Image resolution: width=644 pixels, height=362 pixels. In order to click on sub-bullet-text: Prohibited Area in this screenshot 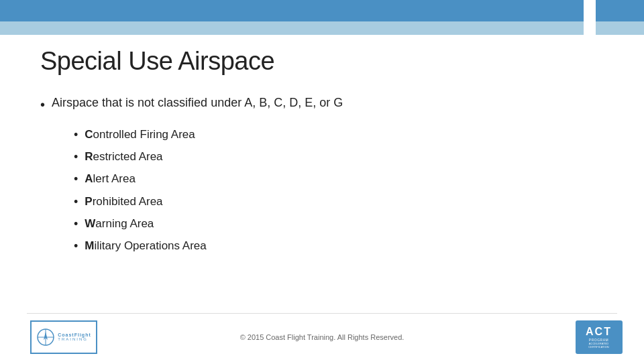, I will do `click(123, 202)`.